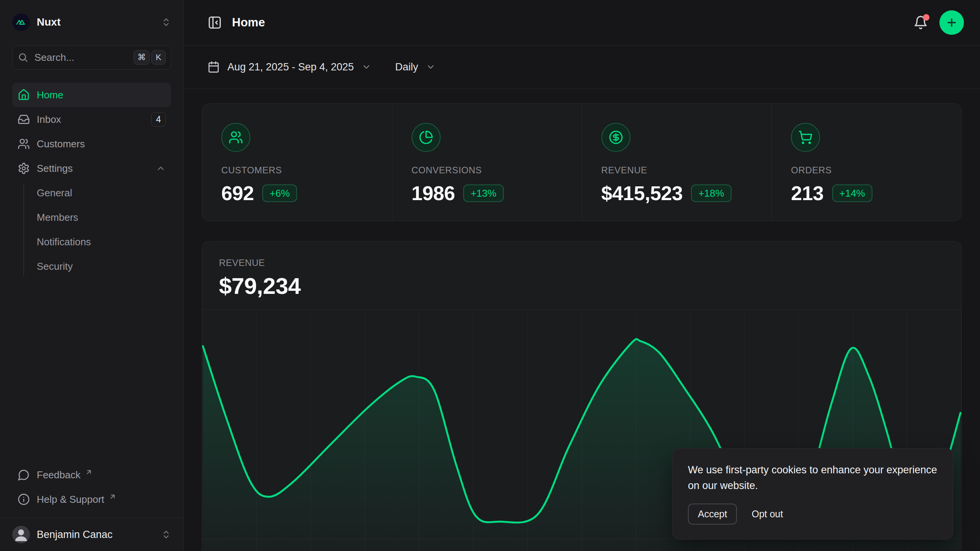  What do you see at coordinates (24, 119) in the screenshot?
I see `inbox-icon` at bounding box center [24, 119].